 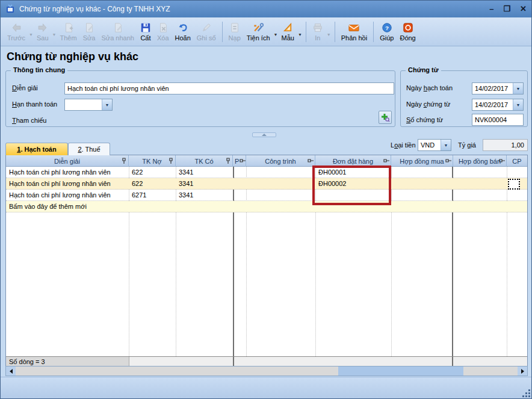 What do you see at coordinates (351, 185) in the screenshot?
I see `highlight-box` at bounding box center [351, 185].